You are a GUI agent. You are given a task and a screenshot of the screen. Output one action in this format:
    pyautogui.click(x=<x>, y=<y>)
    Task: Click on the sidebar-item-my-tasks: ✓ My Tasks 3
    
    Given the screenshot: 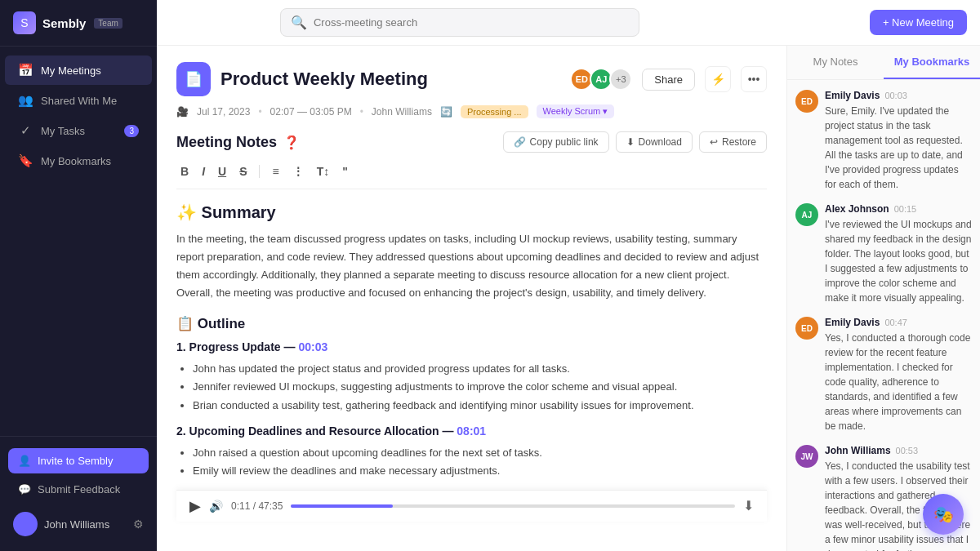 What is the action you would take?
    pyautogui.click(x=78, y=131)
    